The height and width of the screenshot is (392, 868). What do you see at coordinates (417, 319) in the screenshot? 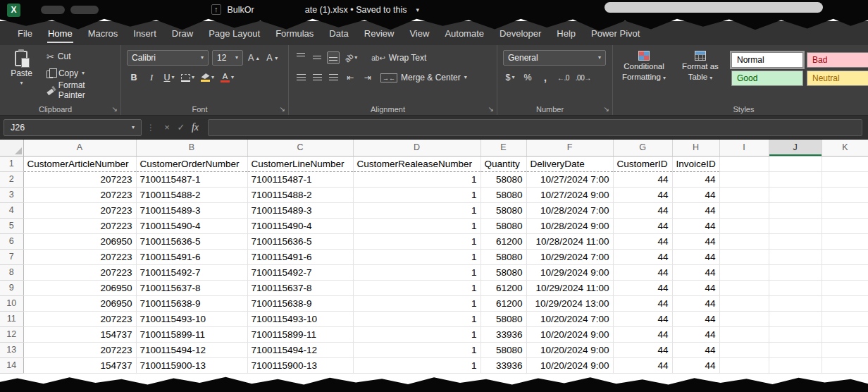
I see `cell-D11: 1` at bounding box center [417, 319].